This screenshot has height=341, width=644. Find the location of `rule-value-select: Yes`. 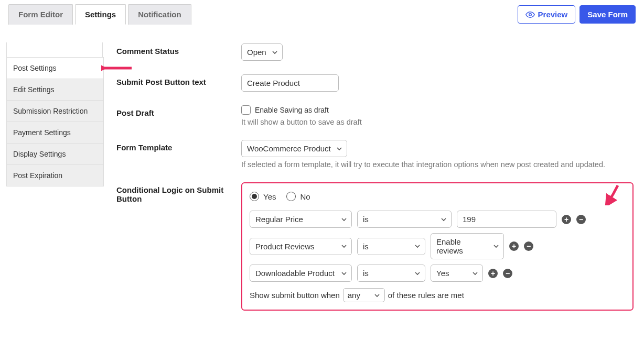

rule-value-select: Yes is located at coordinates (457, 273).